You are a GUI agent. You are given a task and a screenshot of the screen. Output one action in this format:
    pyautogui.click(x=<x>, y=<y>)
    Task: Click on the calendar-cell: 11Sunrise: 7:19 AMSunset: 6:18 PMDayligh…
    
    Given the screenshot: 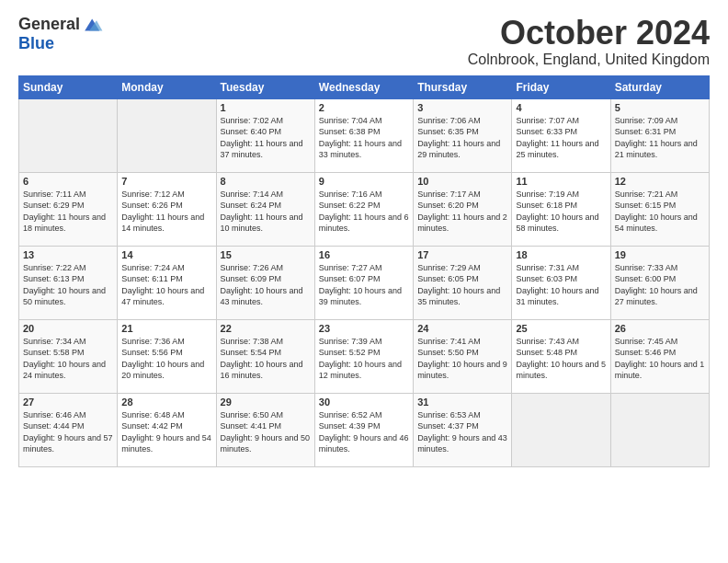 What is the action you would take?
    pyautogui.click(x=561, y=209)
    